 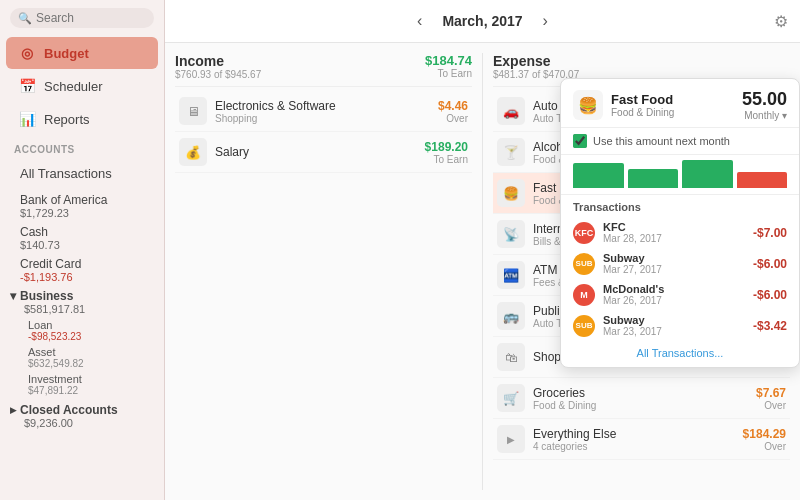 I want to click on popup-amount: 55.00, so click(x=764, y=100).